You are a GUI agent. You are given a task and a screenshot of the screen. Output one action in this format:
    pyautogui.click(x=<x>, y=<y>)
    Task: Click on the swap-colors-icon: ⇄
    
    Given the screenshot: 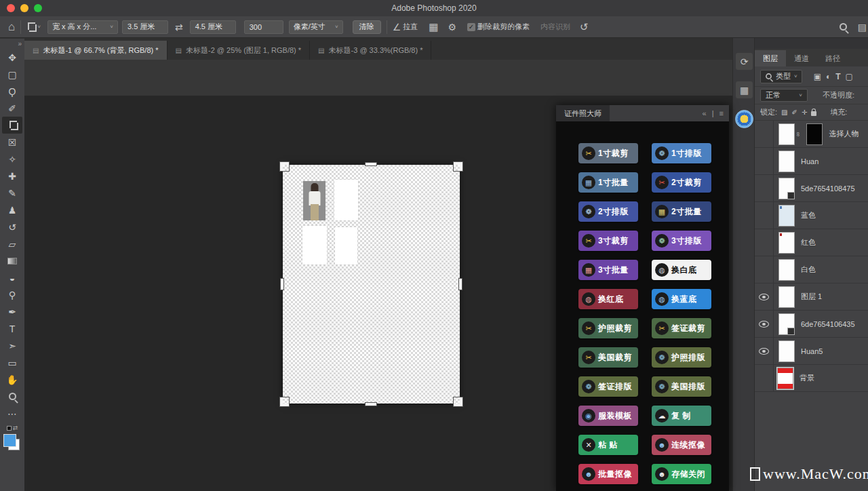 What is the action you would take?
    pyautogui.click(x=16, y=428)
    